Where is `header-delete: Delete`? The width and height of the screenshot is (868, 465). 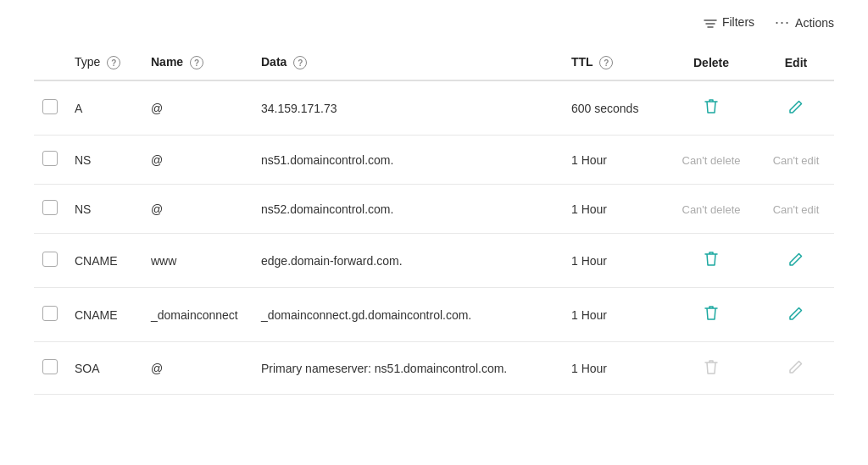
header-delete: Delete is located at coordinates (711, 63).